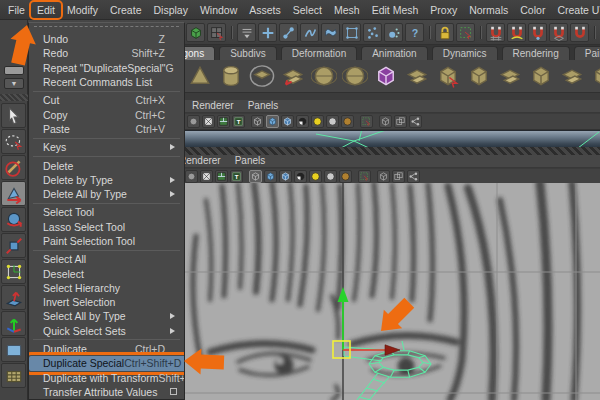 This screenshot has width=600, height=400. What do you see at coordinates (14, 168) in the screenshot?
I see `paint-selection-tool-button` at bounding box center [14, 168].